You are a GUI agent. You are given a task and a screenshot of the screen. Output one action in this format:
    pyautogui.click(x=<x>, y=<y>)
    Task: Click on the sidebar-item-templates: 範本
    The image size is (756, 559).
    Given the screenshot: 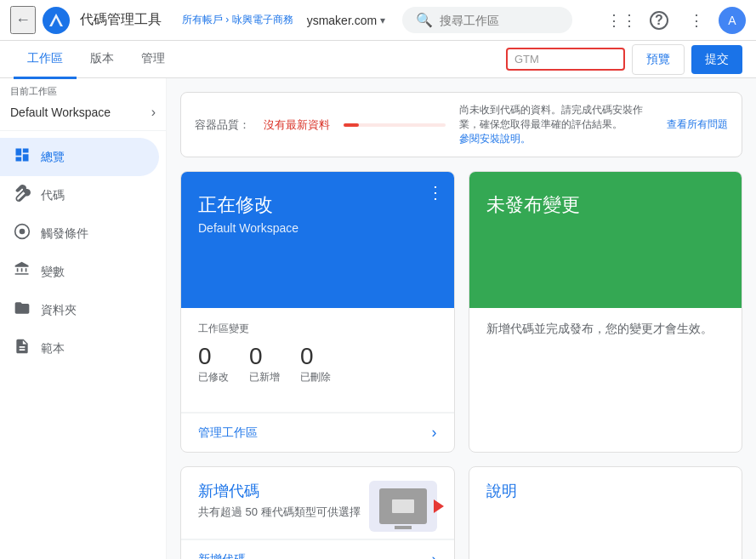 What is the action you would take?
    pyautogui.click(x=80, y=349)
    